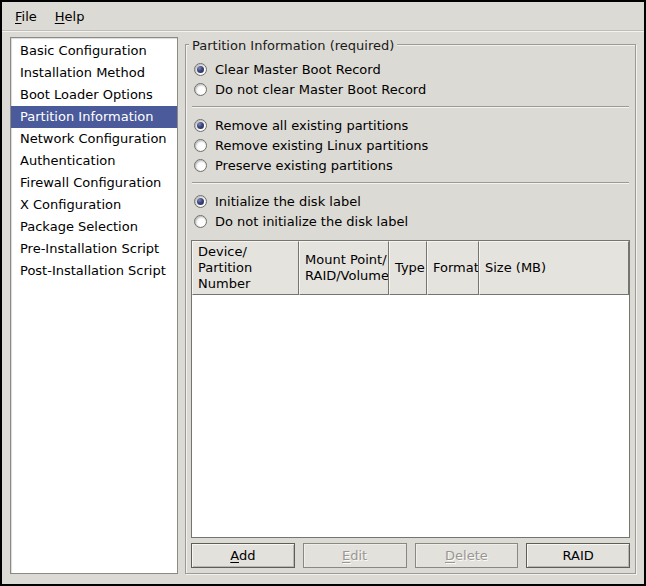 The image size is (646, 586). What do you see at coordinates (472, 556) in the screenshot?
I see `button-label: elete` at bounding box center [472, 556].